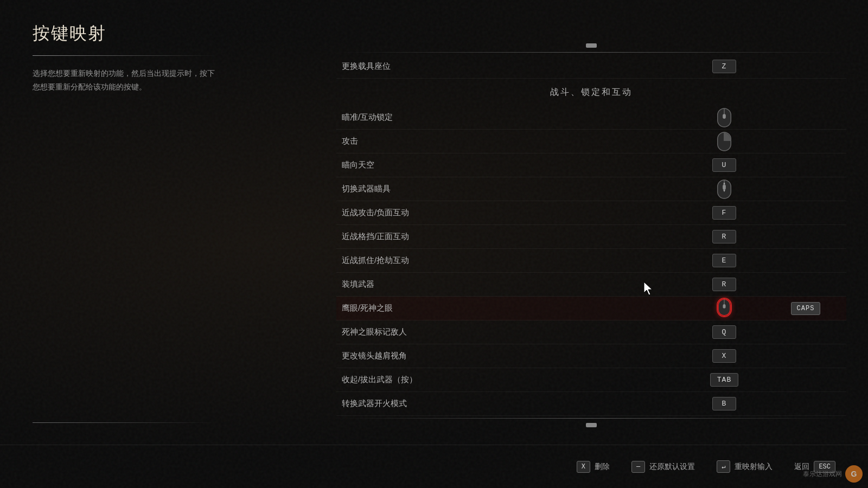 Image resolution: width=868 pixels, height=488 pixels. Describe the element at coordinates (591, 46) in the screenshot. I see `scroll-up-indicator` at that location.